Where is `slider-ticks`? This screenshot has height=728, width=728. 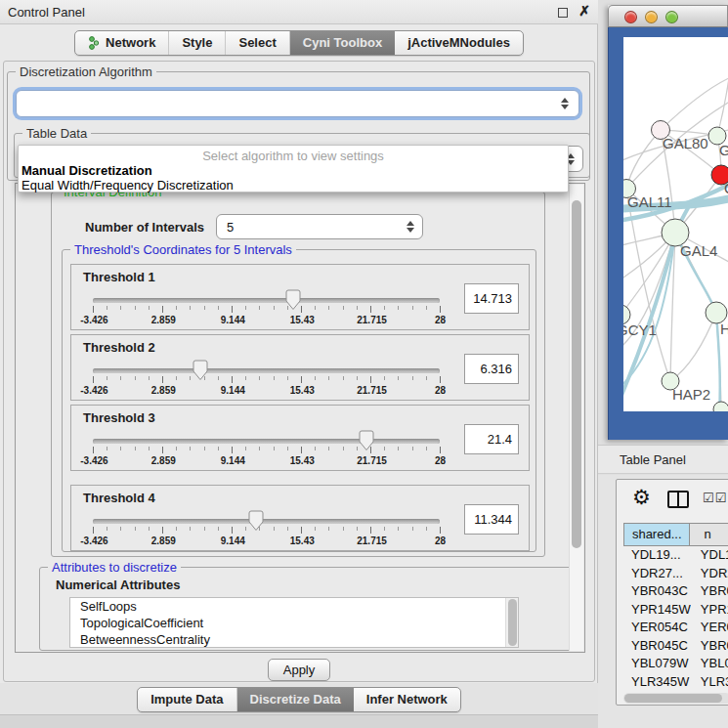
slider-ticks is located at coordinates (266, 380).